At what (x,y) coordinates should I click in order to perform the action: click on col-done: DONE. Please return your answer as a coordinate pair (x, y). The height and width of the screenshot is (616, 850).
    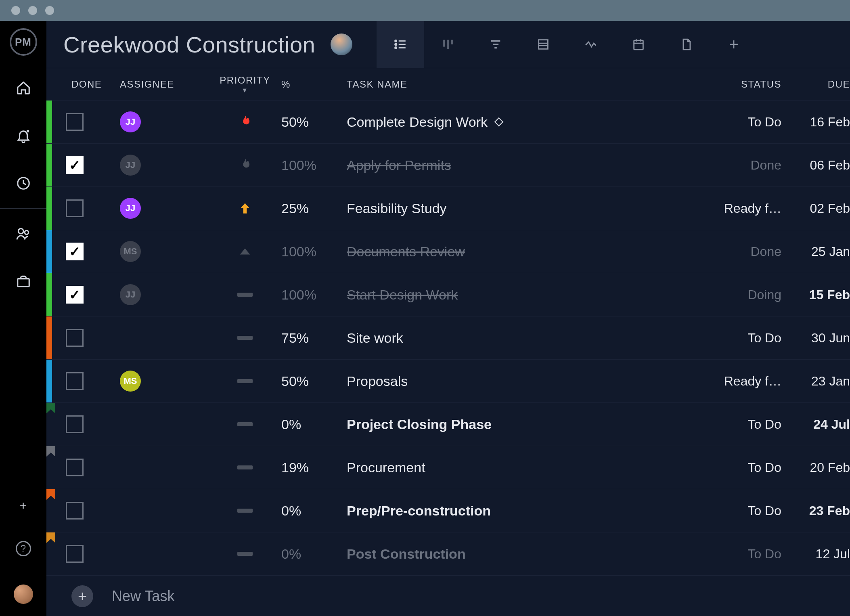
    Looking at the image, I should click on (96, 84).